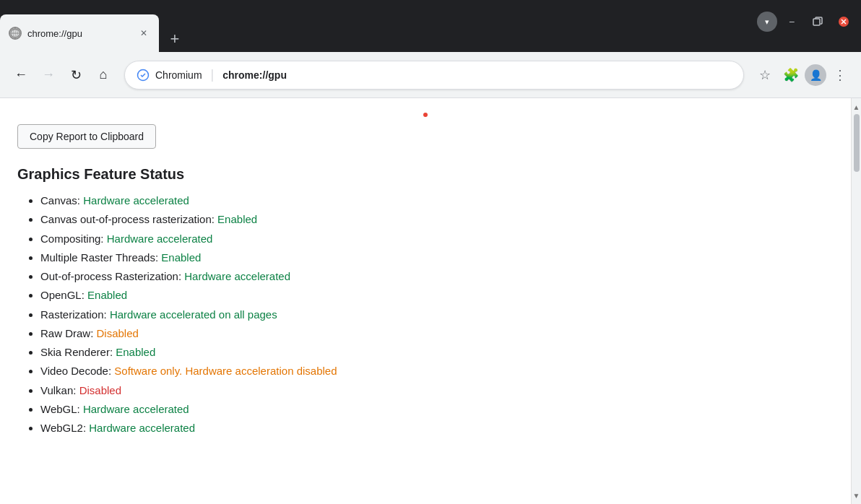  I want to click on star-icon: ☆, so click(765, 75).